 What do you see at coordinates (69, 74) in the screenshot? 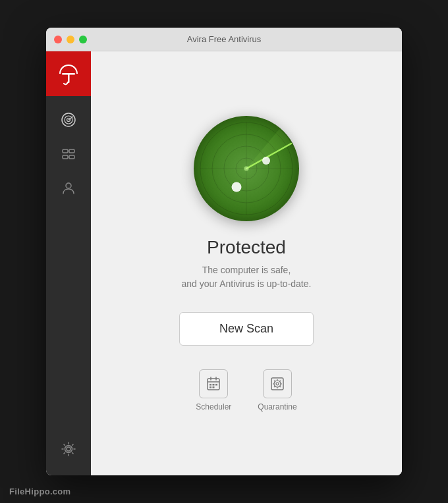
I see `avira-logo` at bounding box center [69, 74].